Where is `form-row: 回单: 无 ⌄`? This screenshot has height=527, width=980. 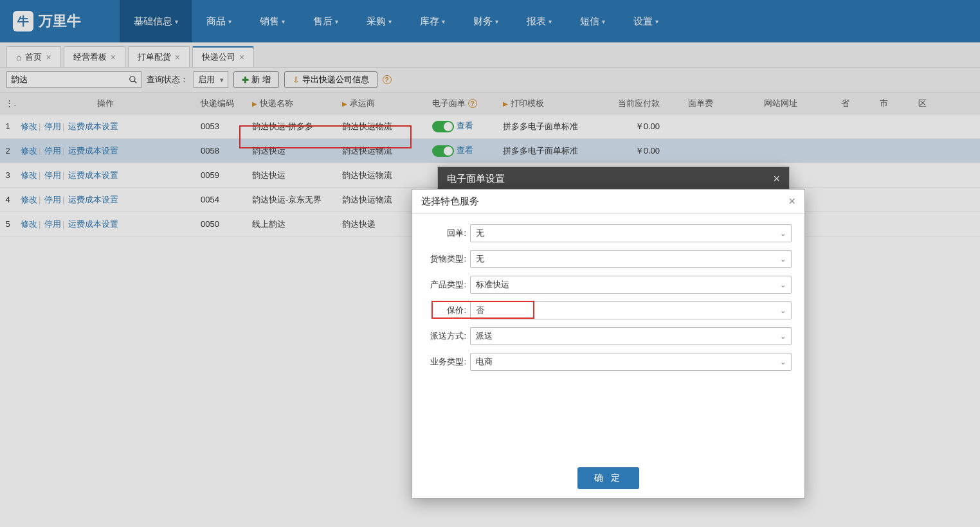
form-row: 回单: 无 ⌄ is located at coordinates (608, 230).